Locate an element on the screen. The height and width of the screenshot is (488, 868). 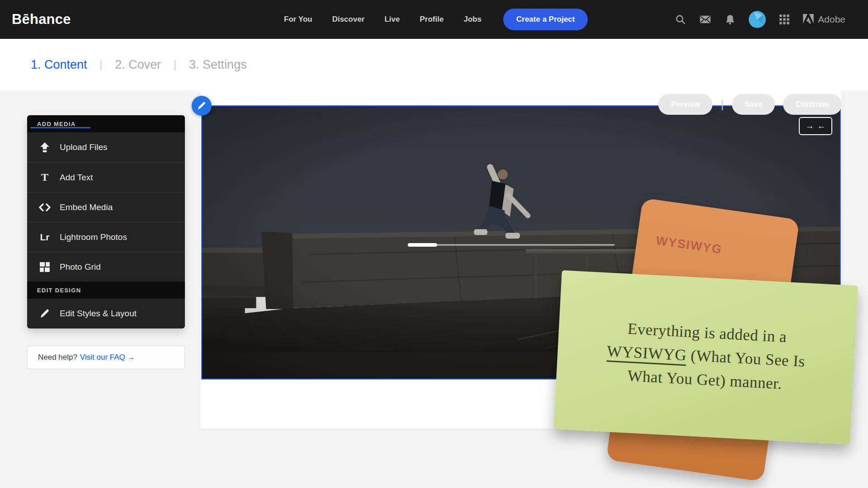
save-button: Save is located at coordinates (754, 104).